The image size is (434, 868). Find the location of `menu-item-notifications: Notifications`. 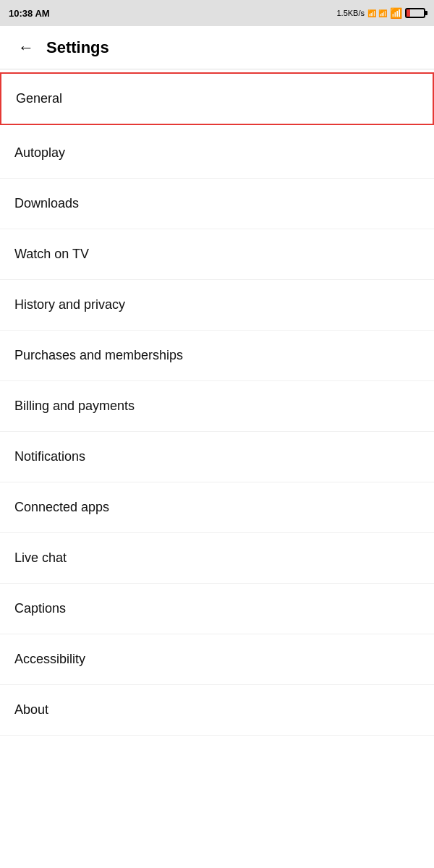

menu-item-notifications: Notifications is located at coordinates (217, 457).